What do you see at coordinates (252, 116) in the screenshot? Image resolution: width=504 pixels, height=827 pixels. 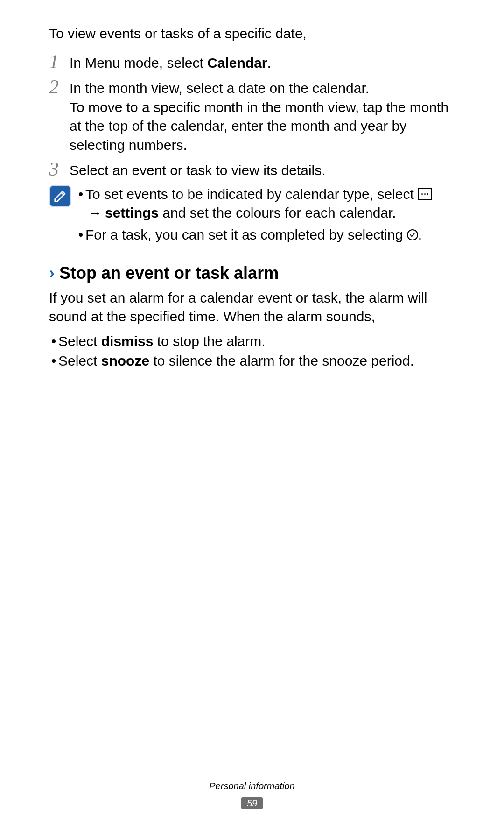 I see `step-2: 2 In the month view, select a date on th…` at bounding box center [252, 116].